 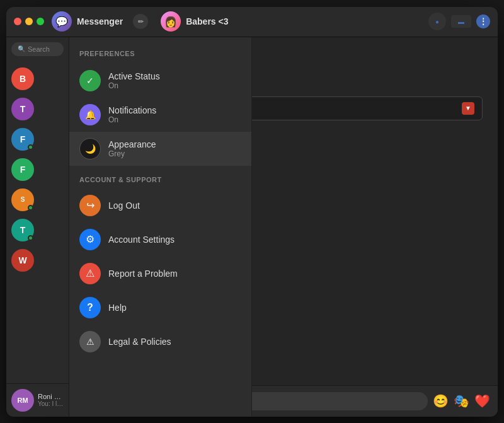 What do you see at coordinates (171, 21) in the screenshot?
I see `chat-avatar: 👩` at bounding box center [171, 21].